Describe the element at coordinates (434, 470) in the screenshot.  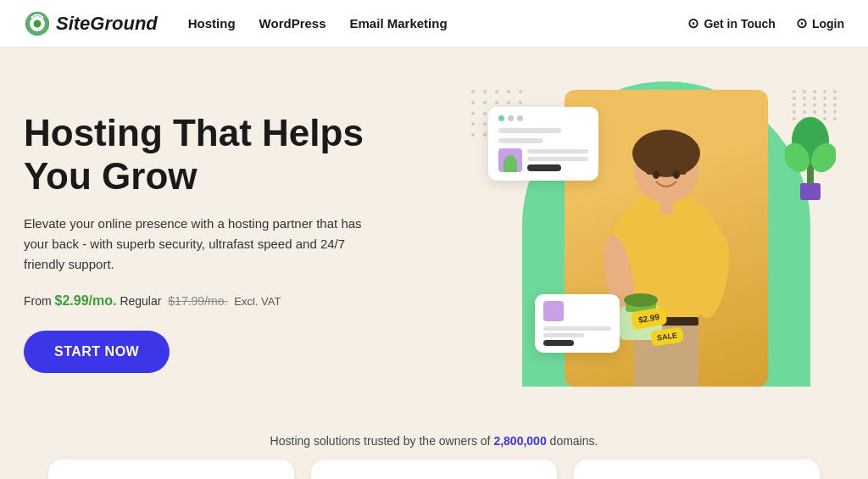
I see `feature-cards-row: W Woo` at that location.